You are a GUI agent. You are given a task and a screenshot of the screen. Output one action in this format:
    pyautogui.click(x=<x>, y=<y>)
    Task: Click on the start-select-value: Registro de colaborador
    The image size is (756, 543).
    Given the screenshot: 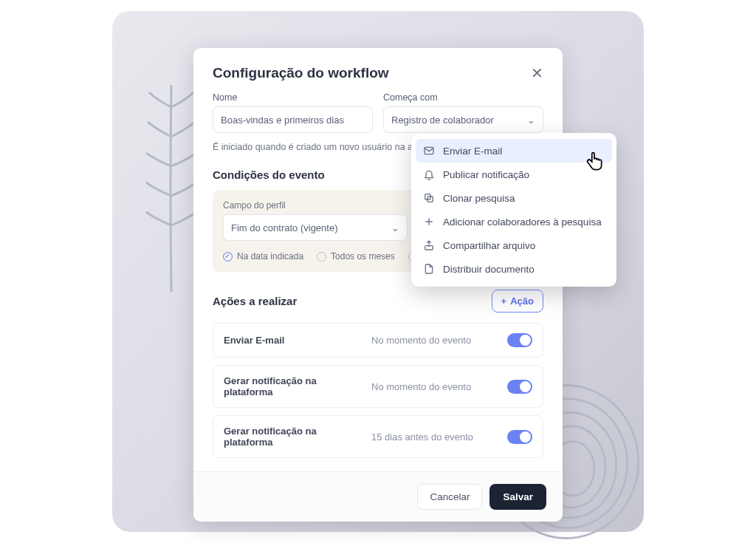 What is the action you would take?
    pyautogui.click(x=443, y=120)
    